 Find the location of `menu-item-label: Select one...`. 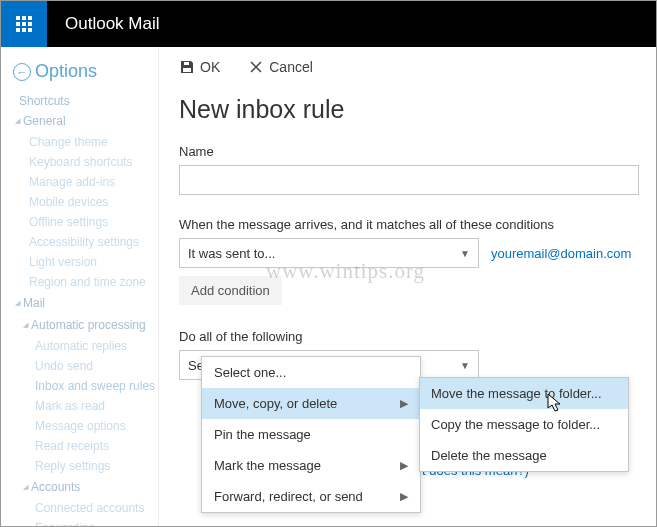

menu-item-label: Select one... is located at coordinates (250, 372).